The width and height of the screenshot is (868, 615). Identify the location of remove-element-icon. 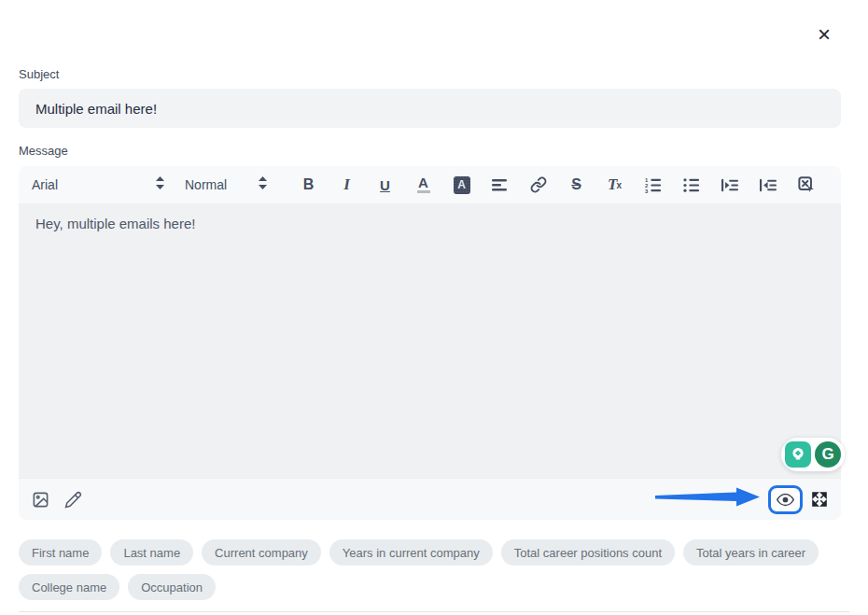
(806, 185).